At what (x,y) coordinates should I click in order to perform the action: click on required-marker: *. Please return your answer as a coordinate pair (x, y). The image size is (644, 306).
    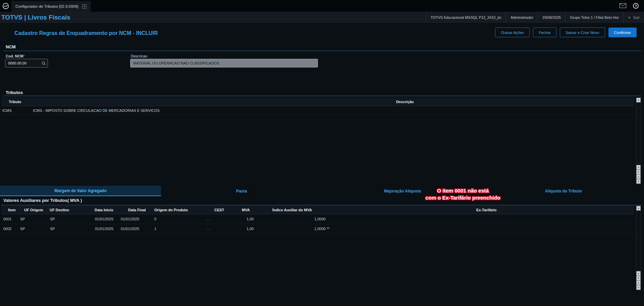
    Looking at the image, I should click on (24, 56).